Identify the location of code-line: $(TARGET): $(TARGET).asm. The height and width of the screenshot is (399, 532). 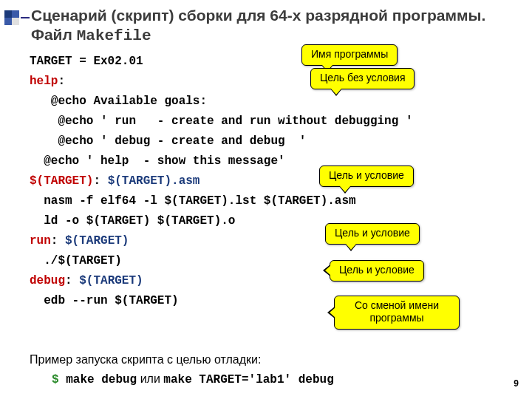
(266, 182).